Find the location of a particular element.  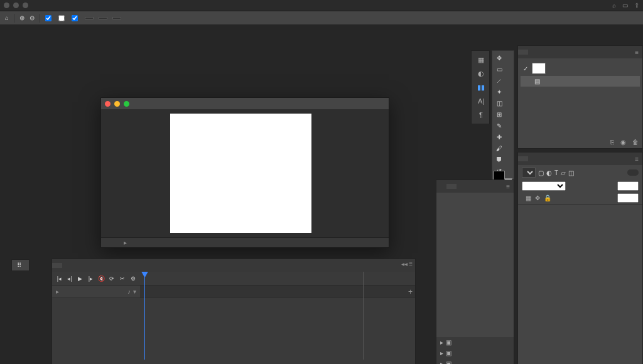

filter-toggle is located at coordinates (633, 173).